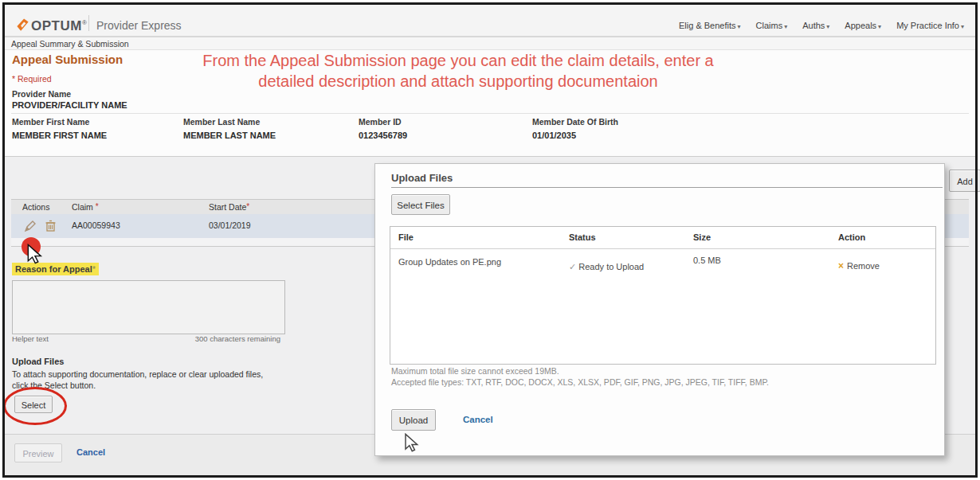 This screenshot has height=480, width=980. I want to click on actions-column-header: Actions, so click(36, 207).